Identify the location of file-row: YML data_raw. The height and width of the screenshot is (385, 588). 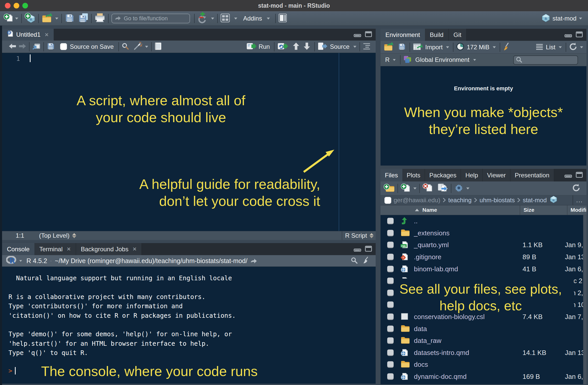
(483, 341).